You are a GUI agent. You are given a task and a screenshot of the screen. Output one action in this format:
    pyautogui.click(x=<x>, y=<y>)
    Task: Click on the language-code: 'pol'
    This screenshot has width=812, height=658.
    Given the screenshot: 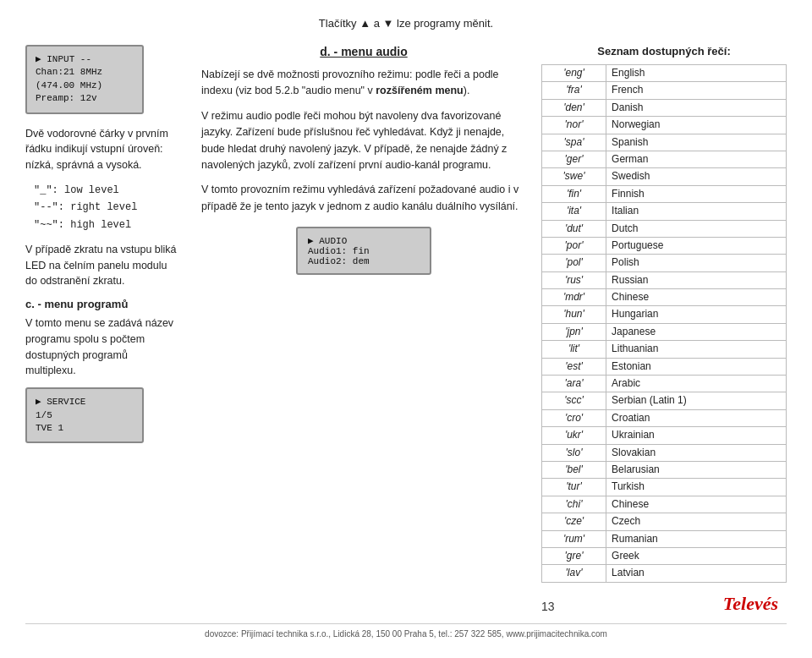 What is the action you would take?
    pyautogui.click(x=574, y=263)
    